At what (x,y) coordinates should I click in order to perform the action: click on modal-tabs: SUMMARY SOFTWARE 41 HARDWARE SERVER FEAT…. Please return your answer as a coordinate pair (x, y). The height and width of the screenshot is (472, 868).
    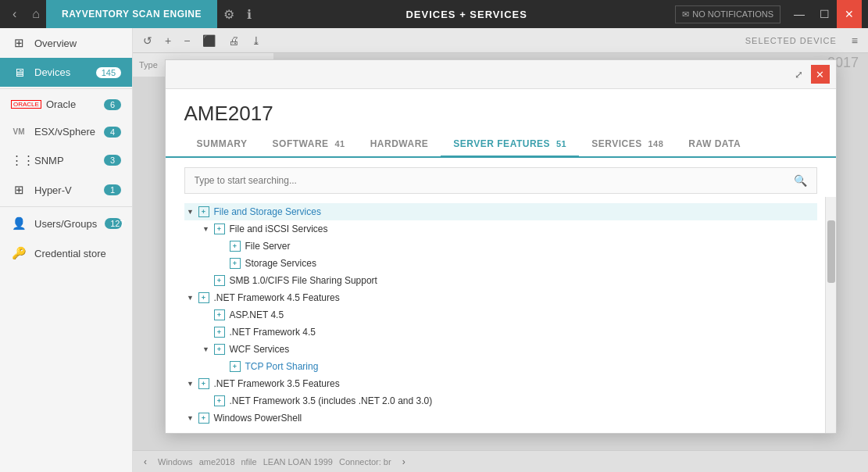
    Looking at the image, I should click on (501, 145).